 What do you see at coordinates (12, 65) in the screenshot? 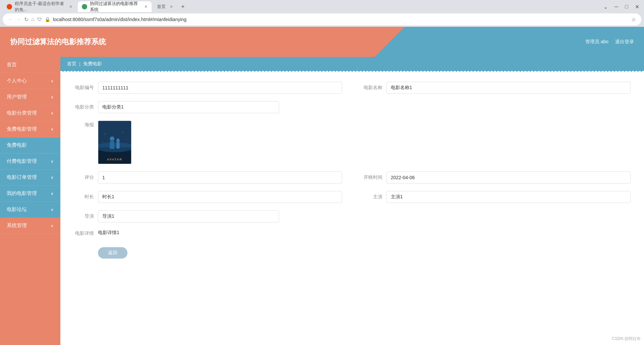
I see `sidebar-home-label: 首页` at bounding box center [12, 65].